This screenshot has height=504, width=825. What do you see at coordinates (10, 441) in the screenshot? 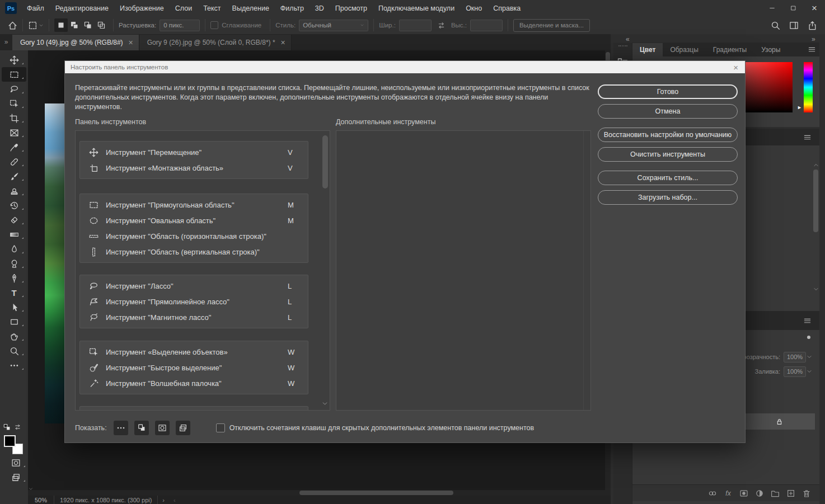
I see `foreground-color-swatch` at bounding box center [10, 441].